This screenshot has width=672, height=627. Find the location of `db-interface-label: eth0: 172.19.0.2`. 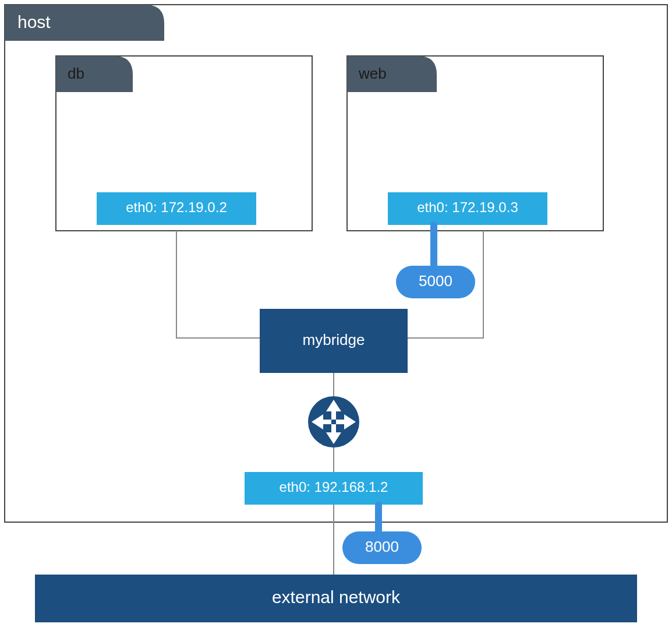

db-interface-label: eth0: 172.19.0.2 is located at coordinates (176, 207).